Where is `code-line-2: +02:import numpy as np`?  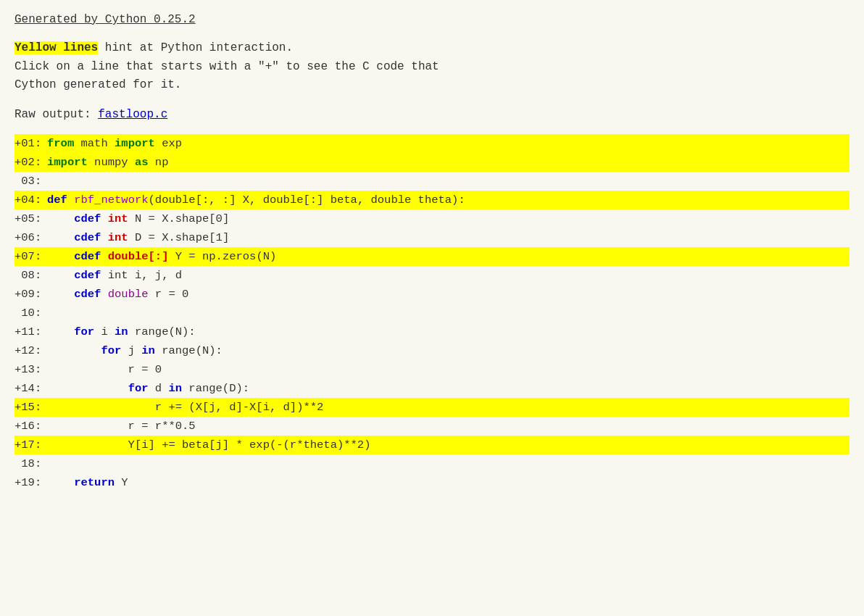 code-line-2: +02:import numpy as np is located at coordinates (432, 162).